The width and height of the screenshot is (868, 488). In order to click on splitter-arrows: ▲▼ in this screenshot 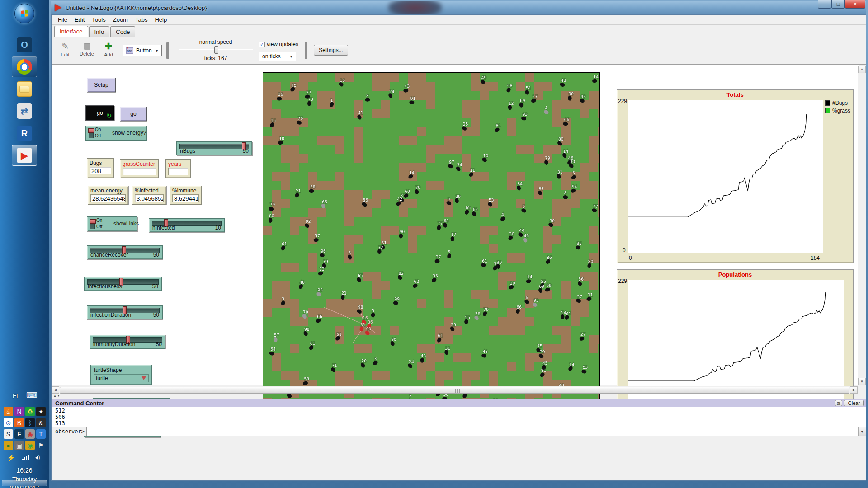, I will do `click(57, 396)`.